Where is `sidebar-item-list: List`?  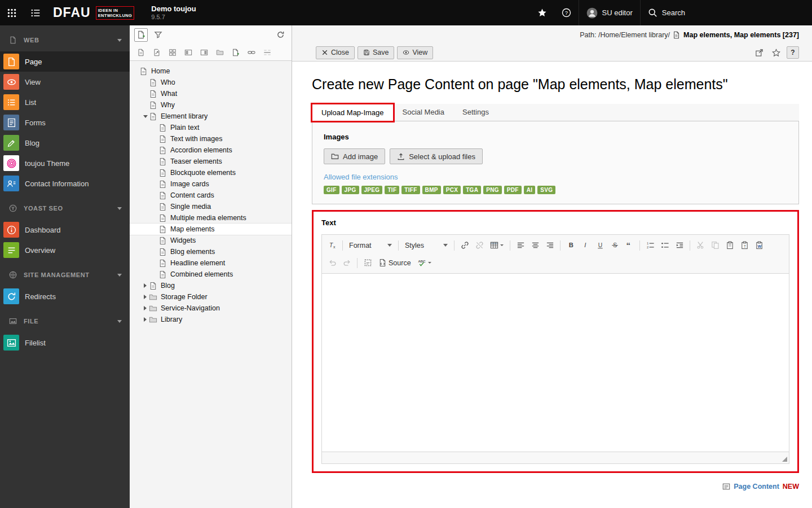 sidebar-item-list: List is located at coordinates (65, 102).